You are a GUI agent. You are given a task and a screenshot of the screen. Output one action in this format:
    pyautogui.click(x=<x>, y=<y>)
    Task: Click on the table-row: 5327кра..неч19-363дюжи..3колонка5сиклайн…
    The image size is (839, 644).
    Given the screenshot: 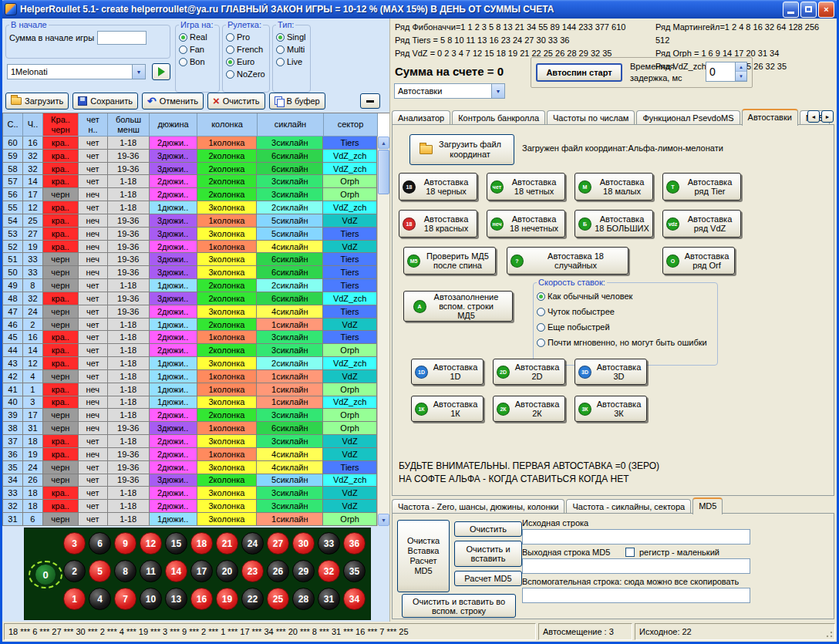 What is the action you would take?
    pyautogui.click(x=190, y=234)
    